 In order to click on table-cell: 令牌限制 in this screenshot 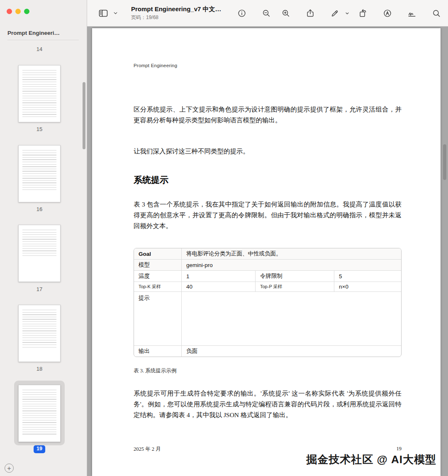, I will do `click(295, 276)`.